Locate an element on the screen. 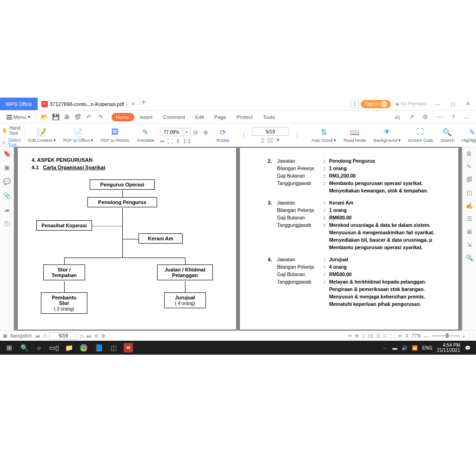 The image size is (476, 476). minimize-button: — is located at coordinates (438, 104).